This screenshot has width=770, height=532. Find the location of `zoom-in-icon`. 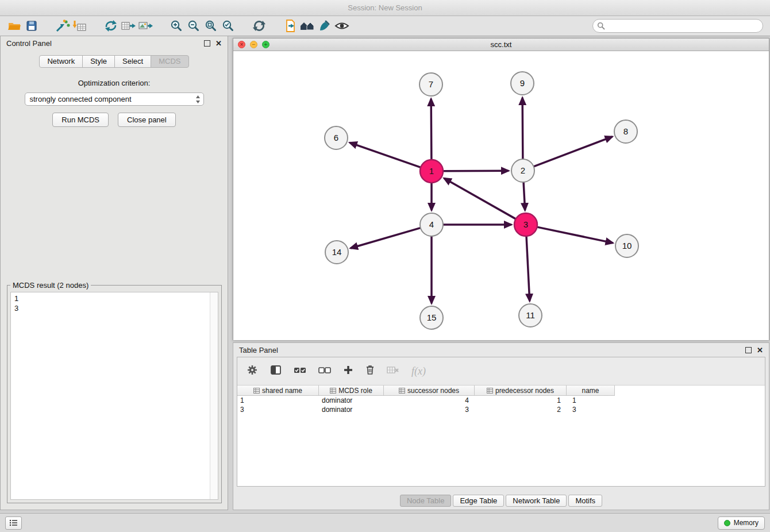

zoom-in-icon is located at coordinates (176, 26).